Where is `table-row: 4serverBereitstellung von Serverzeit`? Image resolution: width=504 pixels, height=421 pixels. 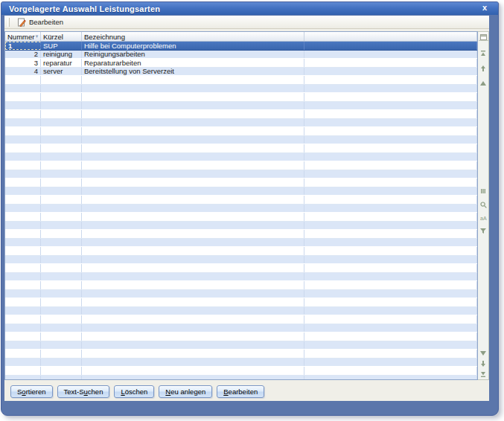 table-row: 4serverBereitstellung von Serverzeit is located at coordinates (241, 72).